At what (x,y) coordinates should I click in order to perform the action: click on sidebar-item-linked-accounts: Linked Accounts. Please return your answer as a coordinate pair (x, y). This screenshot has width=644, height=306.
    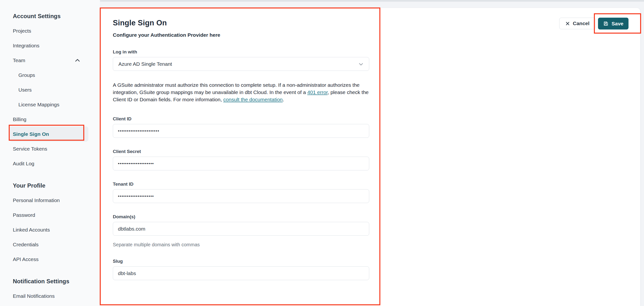
    Looking at the image, I should click on (50, 230).